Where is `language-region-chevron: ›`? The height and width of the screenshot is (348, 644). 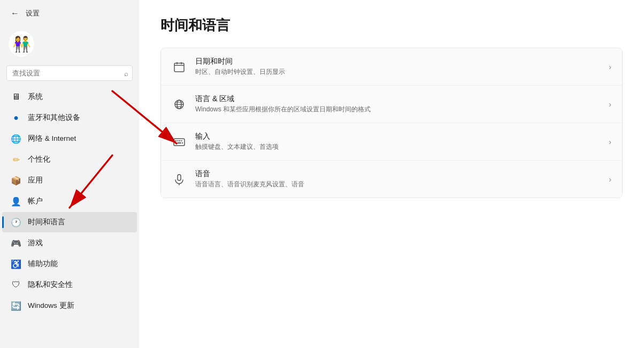 language-region-chevron: › is located at coordinates (610, 104).